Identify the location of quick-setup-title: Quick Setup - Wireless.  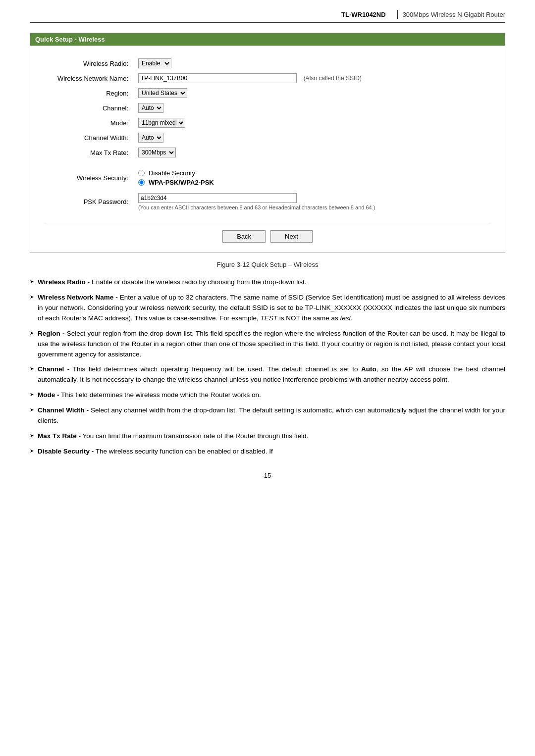
(268, 40).